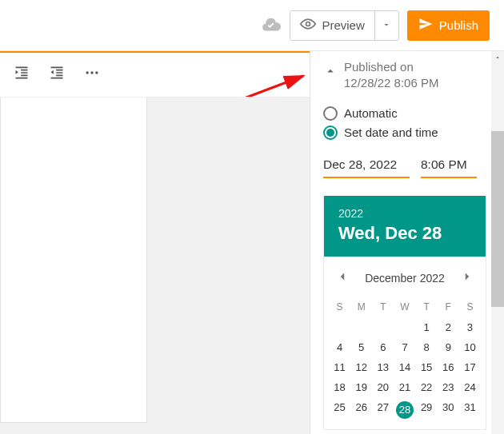 This screenshot has width=504, height=434. Describe the element at coordinates (391, 83) in the screenshot. I see `status-line-2: 12/28/22 8:06 PM` at that location.